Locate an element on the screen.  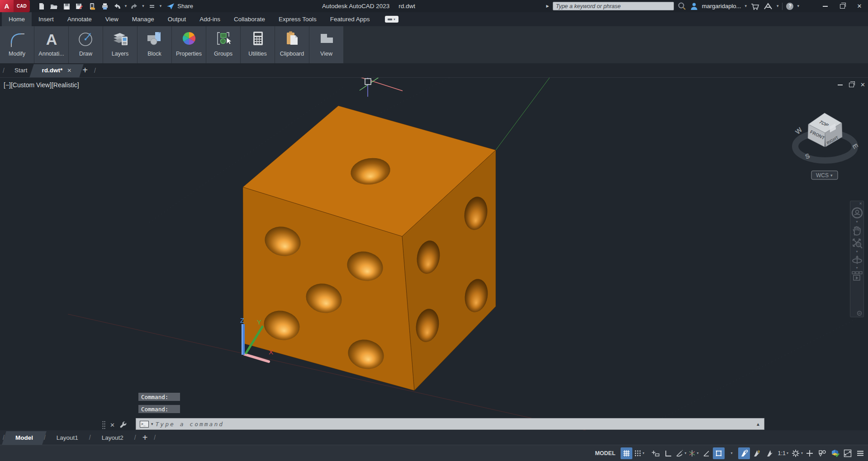
command-customize-wrench-icon is located at coordinates (123, 425).